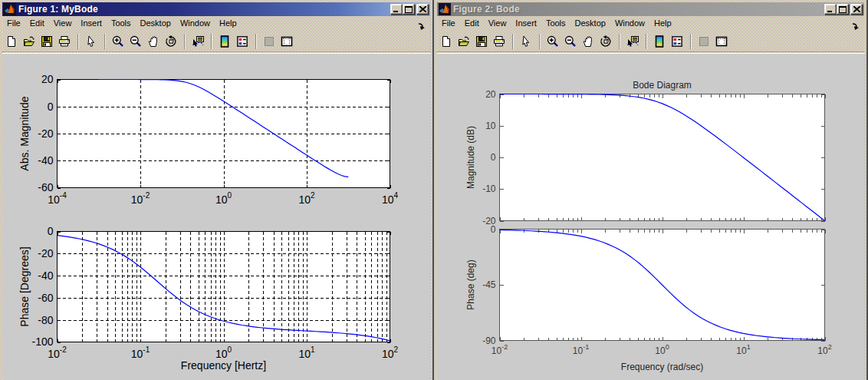 This screenshot has height=380, width=868. What do you see at coordinates (204, 9) in the screenshot?
I see `window-title: Figure 1: MyBode` at bounding box center [204, 9].